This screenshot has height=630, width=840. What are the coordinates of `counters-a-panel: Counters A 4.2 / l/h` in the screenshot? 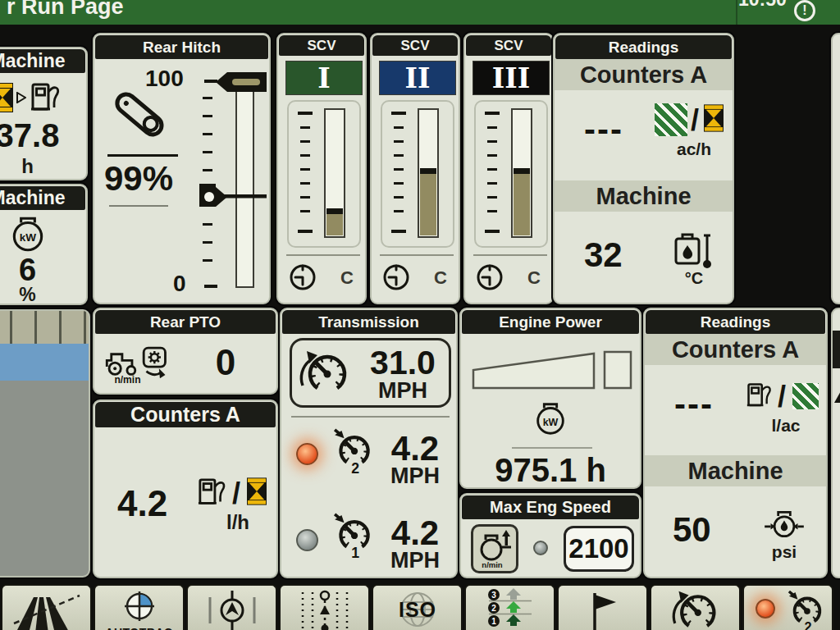 It's located at (185, 489).